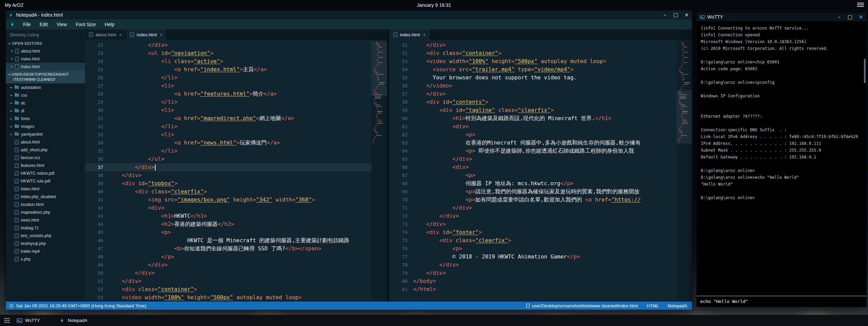  Describe the element at coordinates (46, 95) in the screenshot. I see `folder-item: ▸css` at that location.